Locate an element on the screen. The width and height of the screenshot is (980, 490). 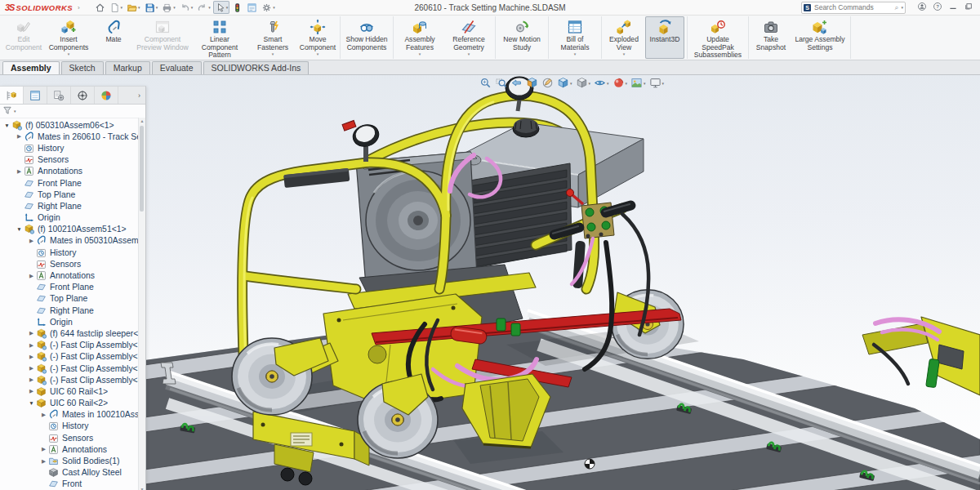
help-button: ? is located at coordinates (938, 7).